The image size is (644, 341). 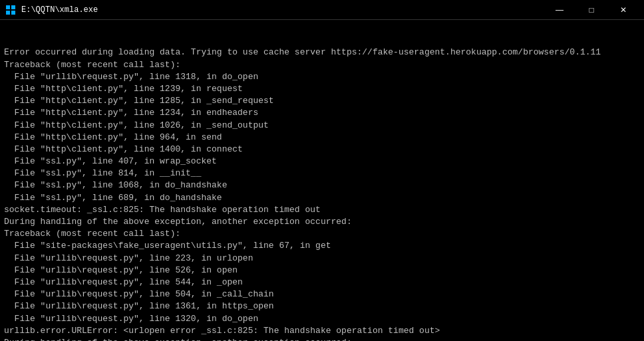 What do you see at coordinates (322, 150) in the screenshot?
I see `console-line: File "http\client.py", line 1400, in con…` at bounding box center [322, 150].